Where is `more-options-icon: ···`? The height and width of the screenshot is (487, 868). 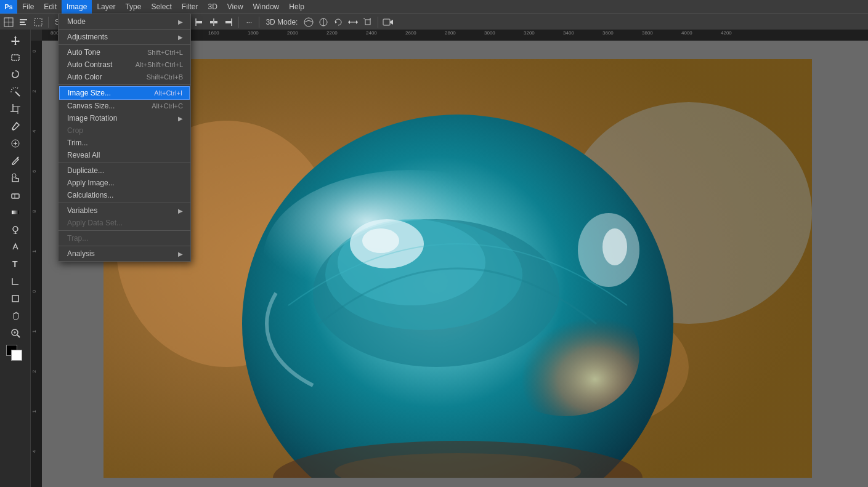 more-options-icon: ··· is located at coordinates (249, 22).